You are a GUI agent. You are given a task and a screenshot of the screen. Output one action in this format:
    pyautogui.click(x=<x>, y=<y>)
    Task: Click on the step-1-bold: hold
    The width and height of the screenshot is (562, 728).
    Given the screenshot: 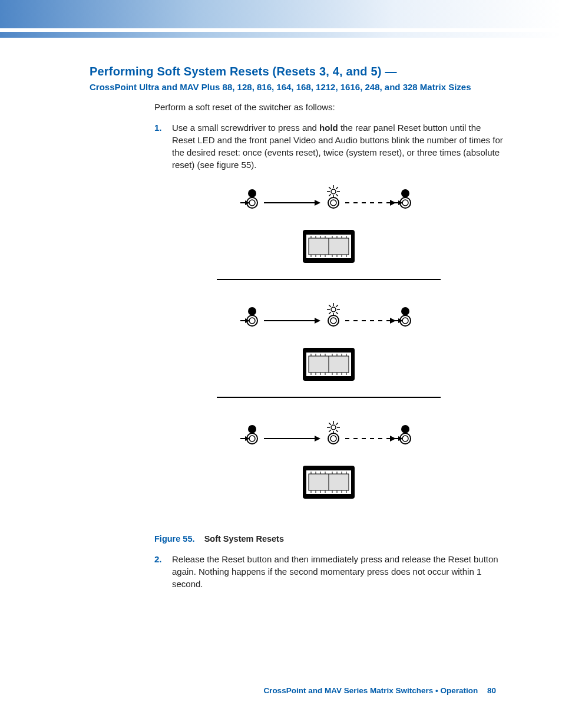 What is the action you would take?
    pyautogui.click(x=329, y=127)
    